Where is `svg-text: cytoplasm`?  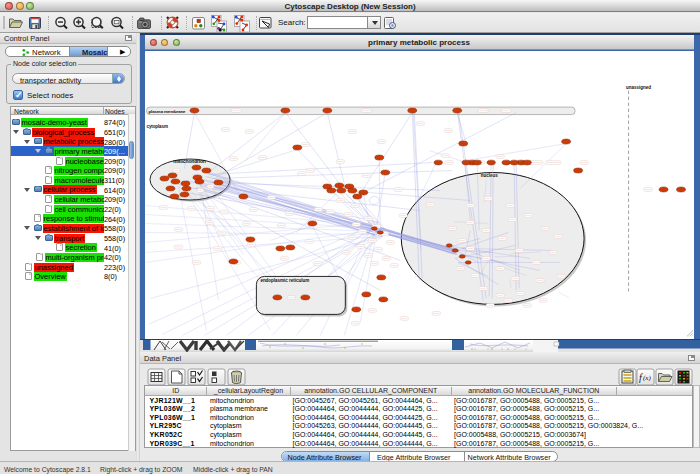 svg-text: cytoplasm is located at coordinates (156, 126).